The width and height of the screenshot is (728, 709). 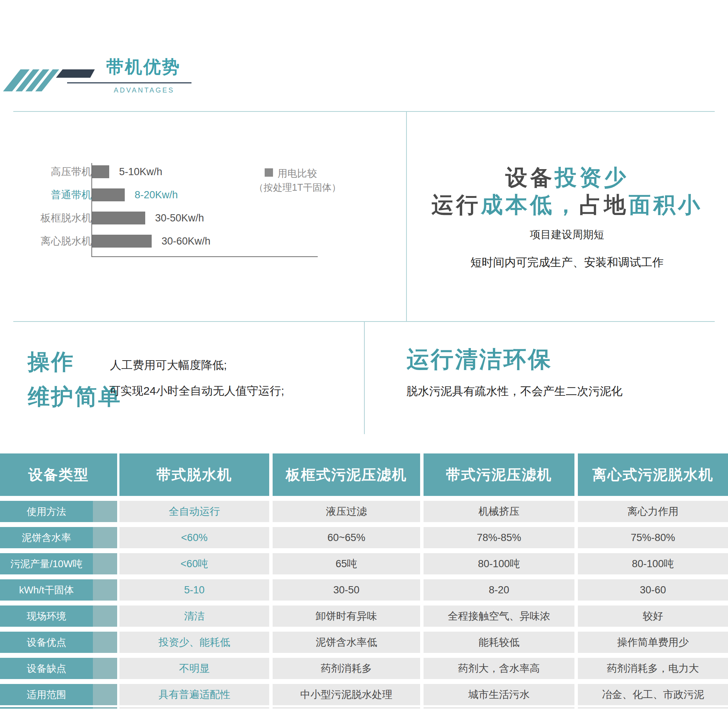 What do you see at coordinates (347, 642) in the screenshot?
I see `table-cell: 泥饼含水率低` at bounding box center [347, 642].